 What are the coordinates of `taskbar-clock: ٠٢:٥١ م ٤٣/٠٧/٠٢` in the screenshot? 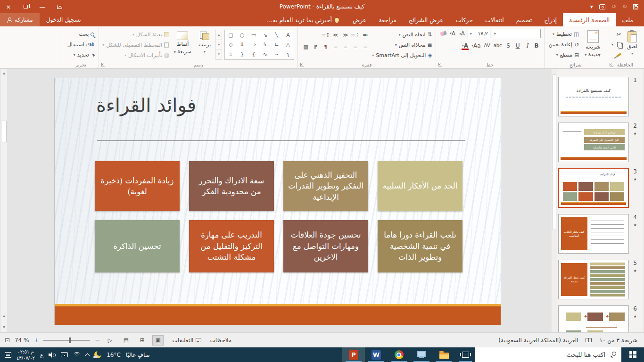 It's located at (25, 355).